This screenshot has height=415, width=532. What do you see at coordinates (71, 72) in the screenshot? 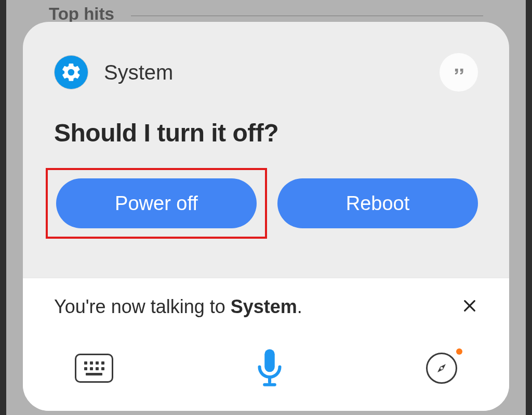
I see `system-gear-icon` at bounding box center [71, 72].